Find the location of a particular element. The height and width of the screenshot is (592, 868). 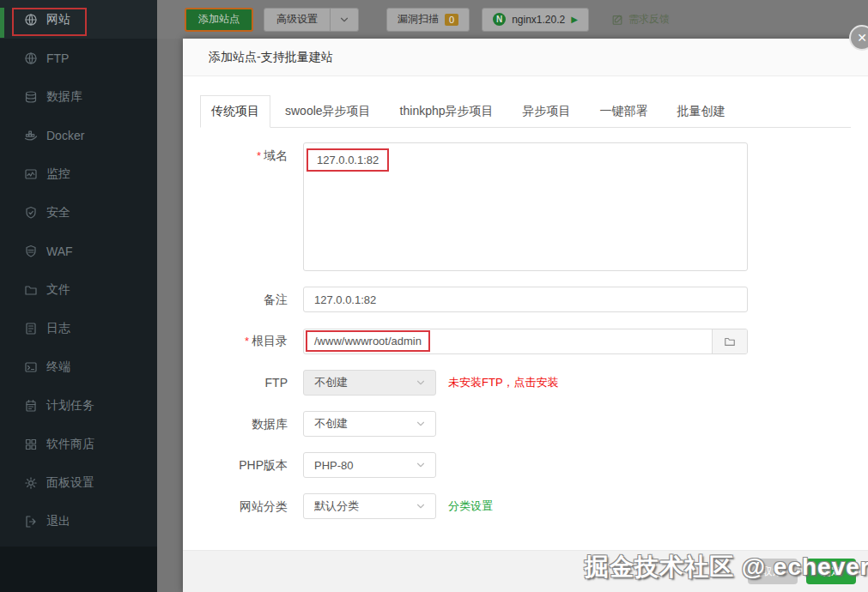

vuln-scan-label: 漏洞扫描 is located at coordinates (418, 19).